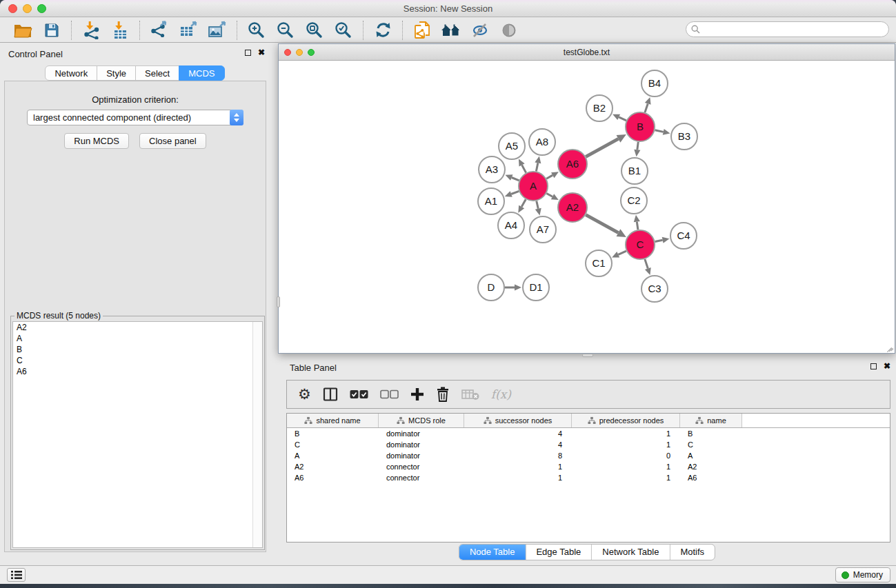 Image resolution: width=896 pixels, height=588 pixels. What do you see at coordinates (97, 141) in the screenshot?
I see `run-mcds-button: Run MCDS` at bounding box center [97, 141].